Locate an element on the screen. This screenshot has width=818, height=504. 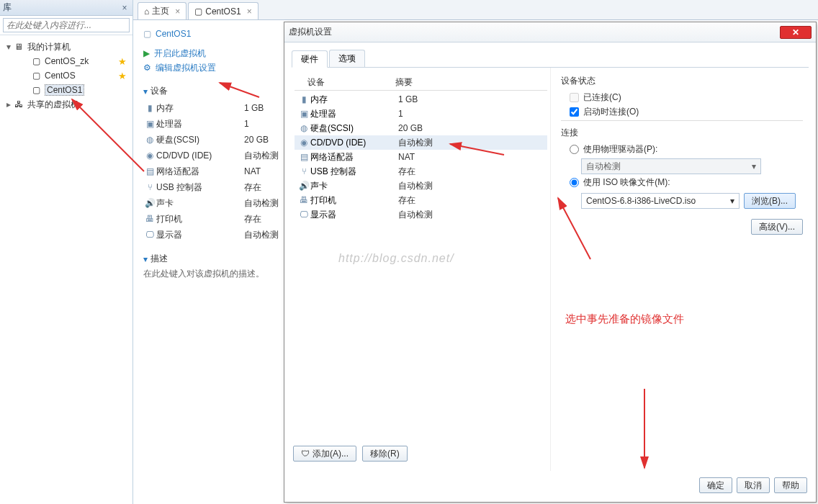
device-icon: 🖶 is located at coordinates (304, 200).